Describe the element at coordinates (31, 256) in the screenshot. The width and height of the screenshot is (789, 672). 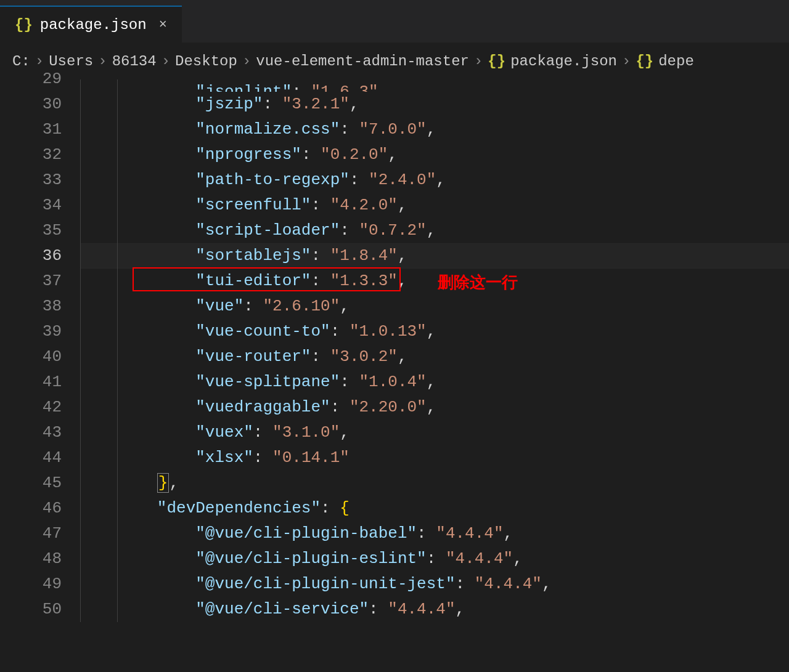
I see `line-number: 36` at that location.